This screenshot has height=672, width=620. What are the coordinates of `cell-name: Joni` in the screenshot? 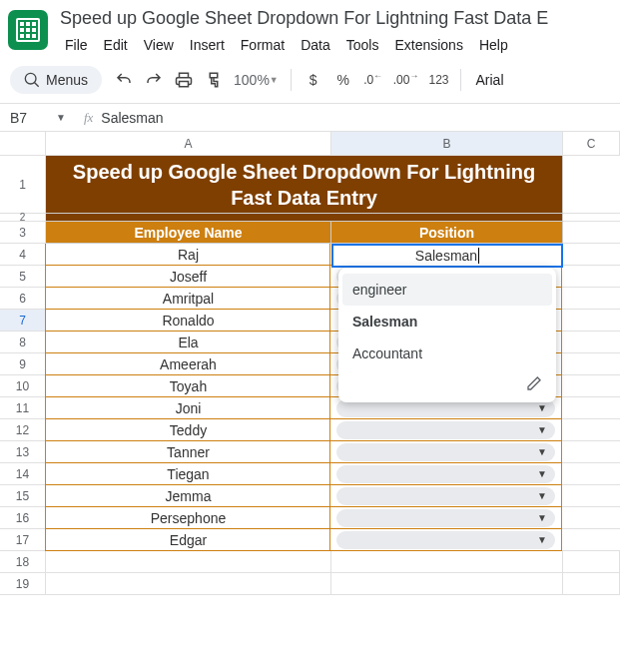 It's located at (188, 408).